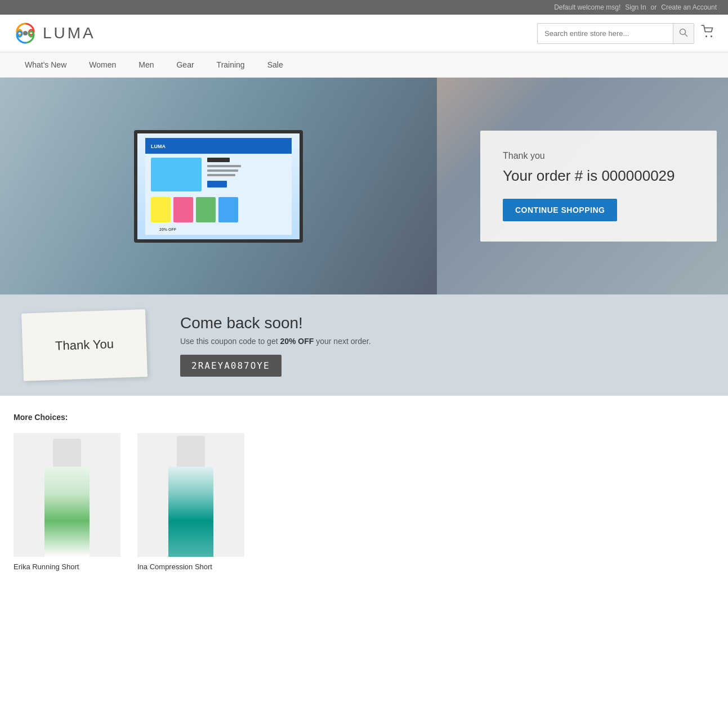 The width and height of the screenshot is (728, 710). I want to click on product-name-ina: Ina Compression Short, so click(191, 566).